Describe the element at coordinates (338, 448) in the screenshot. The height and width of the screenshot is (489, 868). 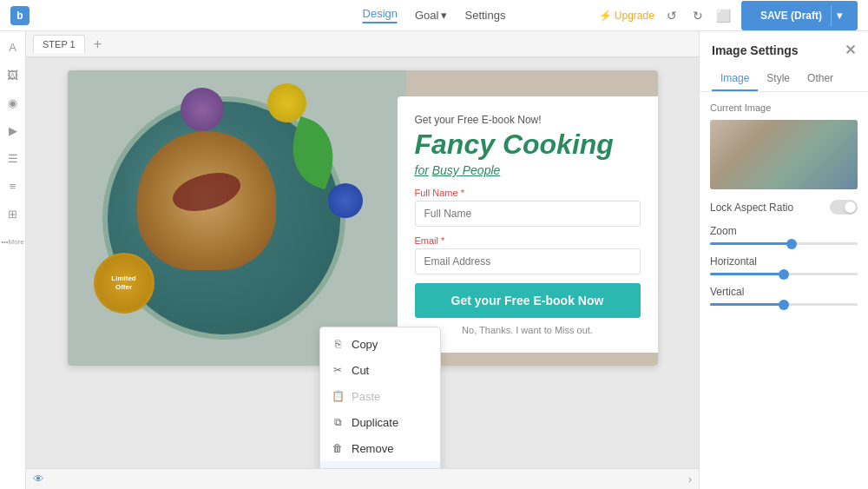
I see `remove-icon: 🗑` at that location.